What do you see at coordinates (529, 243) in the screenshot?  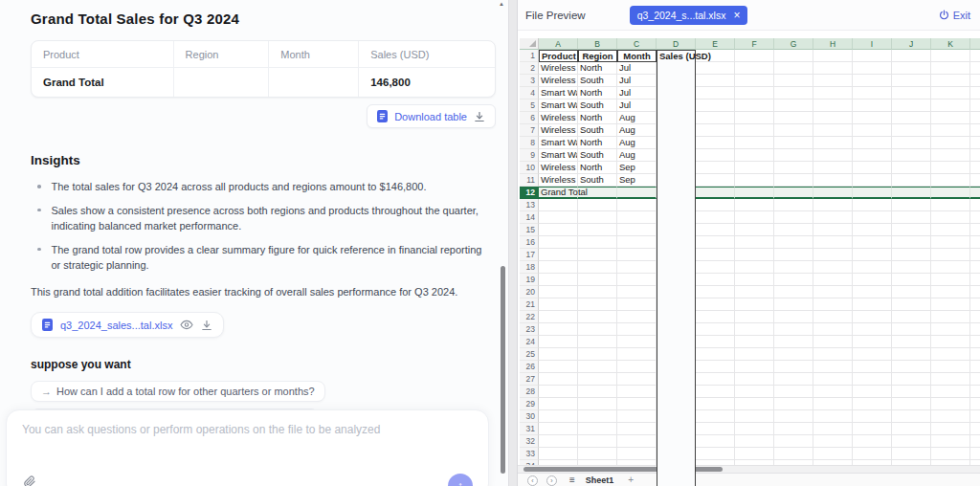 I see `row-number-16: 16` at bounding box center [529, 243].